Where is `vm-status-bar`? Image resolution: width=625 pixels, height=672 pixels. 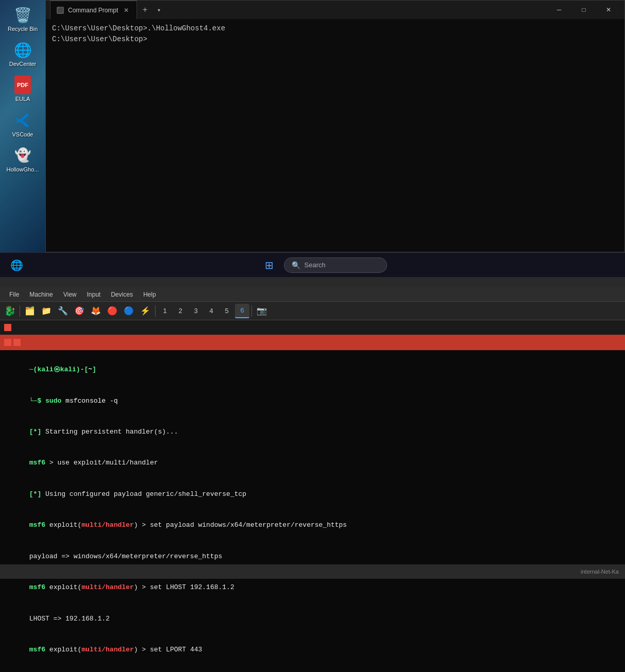 vm-status-bar is located at coordinates (312, 328).